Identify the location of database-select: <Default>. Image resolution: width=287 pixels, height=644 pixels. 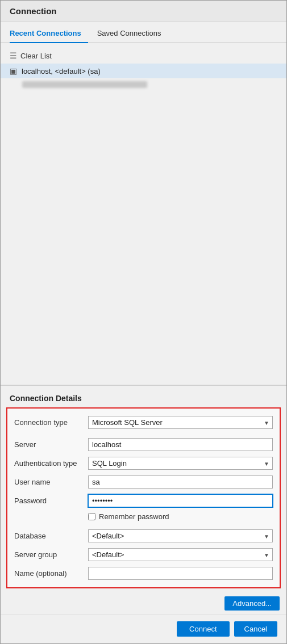
(181, 536).